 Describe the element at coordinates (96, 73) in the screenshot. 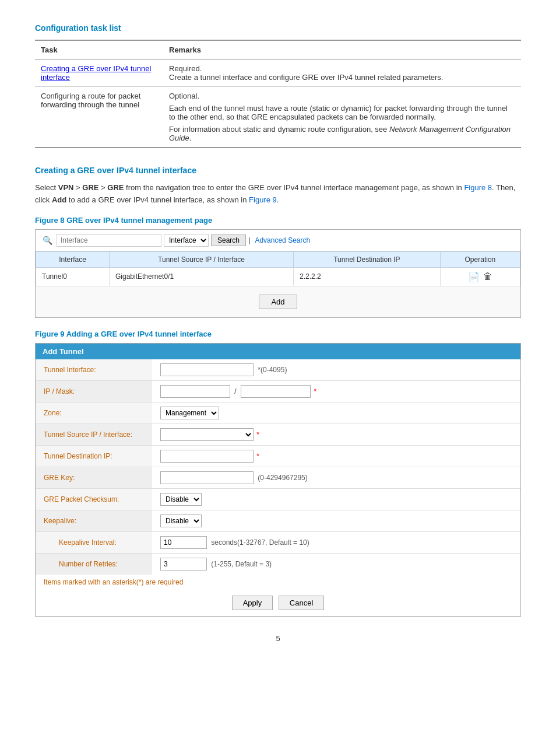

I see `task-link-1: Creating a GRE over IPv4 tunnel interfac…` at that location.